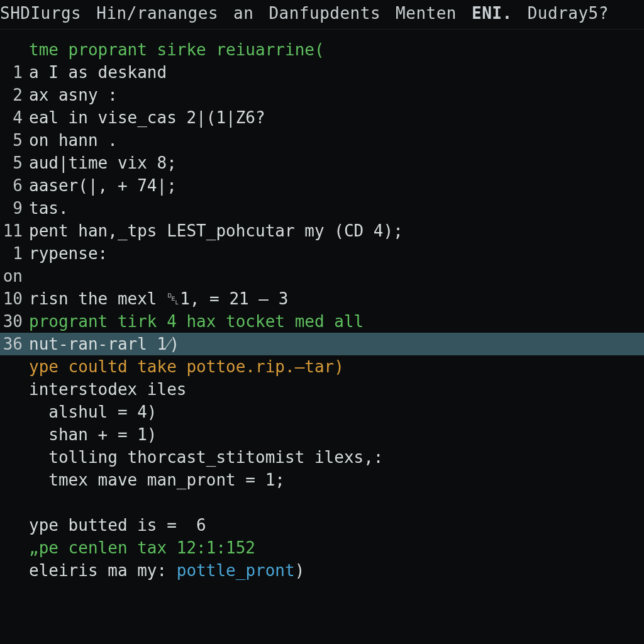  Describe the element at coordinates (322, 208) in the screenshot. I see `code-line: 9tas.` at that location.